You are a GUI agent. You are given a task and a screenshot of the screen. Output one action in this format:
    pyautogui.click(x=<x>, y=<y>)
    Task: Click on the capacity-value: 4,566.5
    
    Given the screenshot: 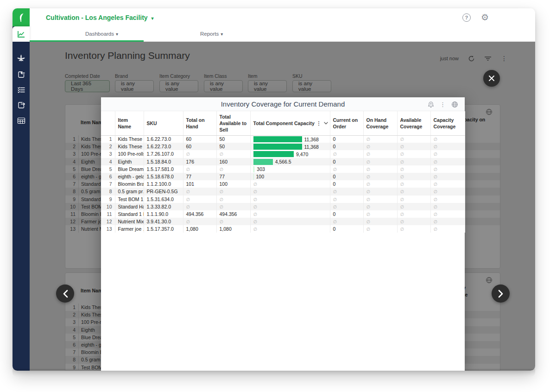 What is the action you would take?
    pyautogui.click(x=284, y=162)
    